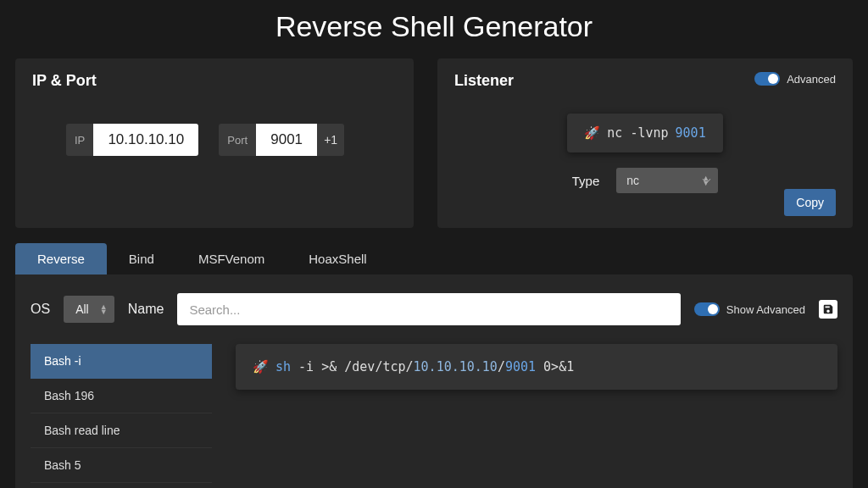 This screenshot has width=868, height=488. I want to click on show-advanced-toggle, so click(707, 309).